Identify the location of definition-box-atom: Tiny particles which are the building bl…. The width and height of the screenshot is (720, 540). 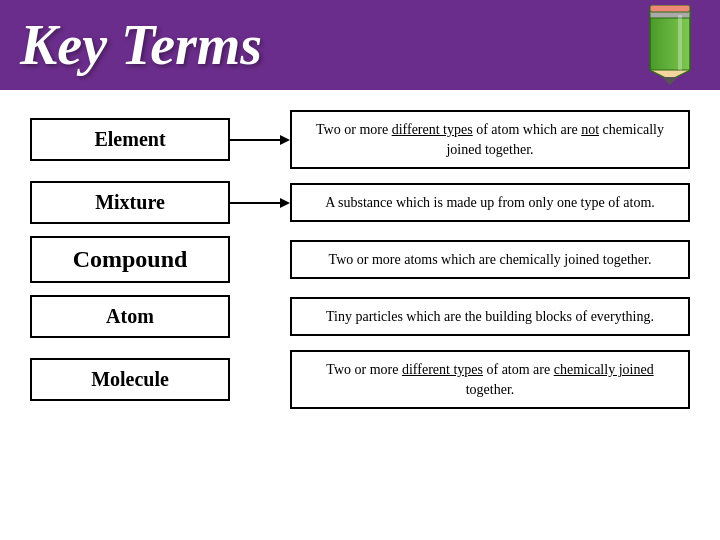
(490, 317).